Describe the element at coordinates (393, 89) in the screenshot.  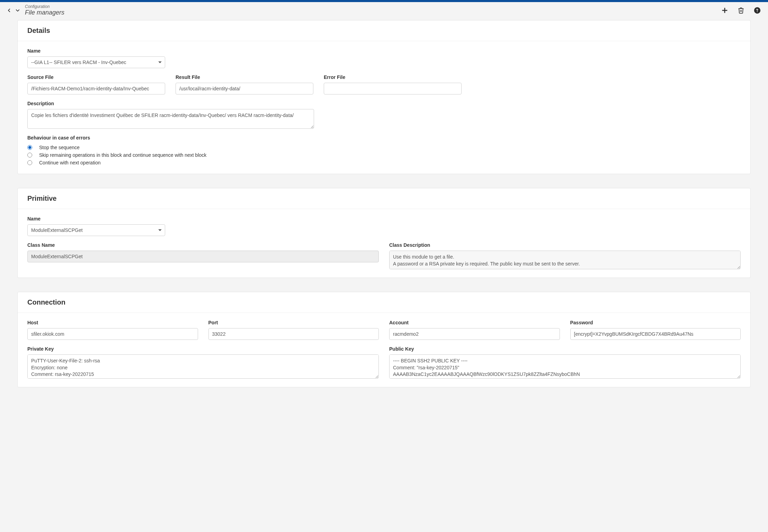
I see `error-file-input` at that location.